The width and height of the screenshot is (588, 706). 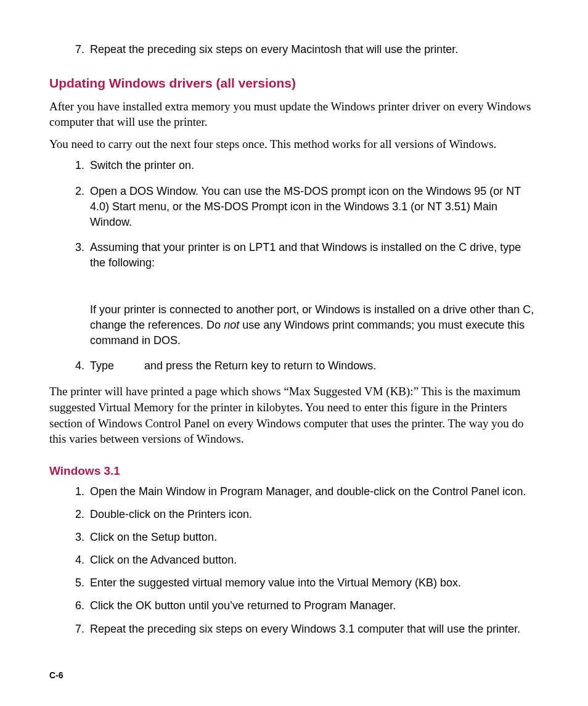 What do you see at coordinates (313, 560) in the screenshot?
I see `step-item: Click on the Advanced button.` at bounding box center [313, 560].